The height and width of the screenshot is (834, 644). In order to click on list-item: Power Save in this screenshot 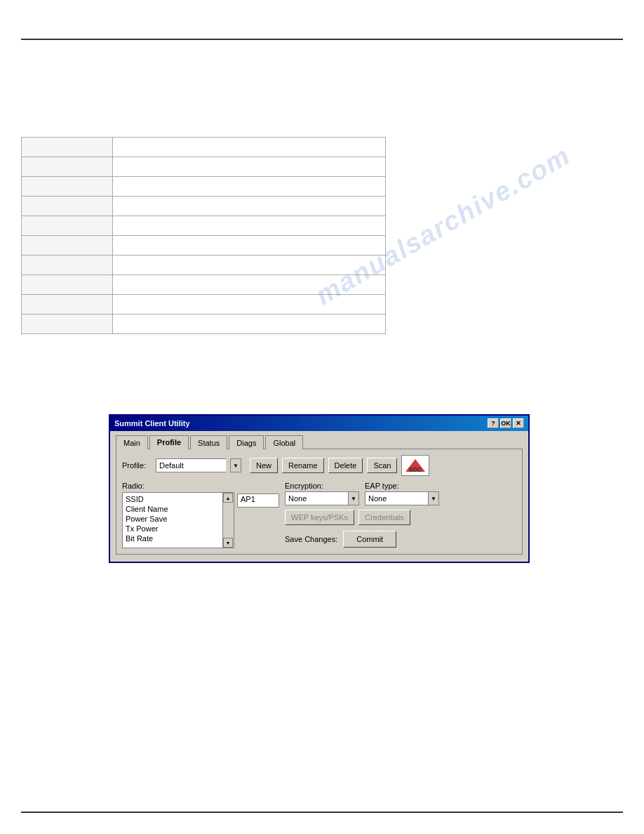, I will do `click(173, 519)`.